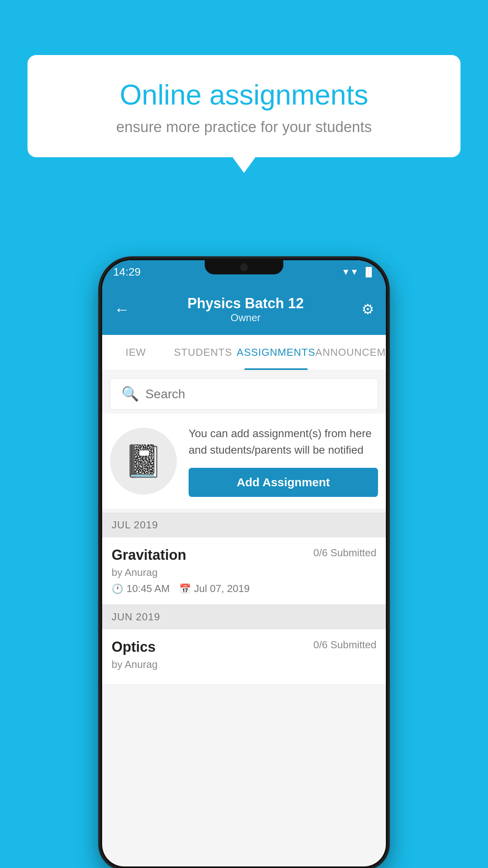 The width and height of the screenshot is (488, 868). What do you see at coordinates (244, 555) in the screenshot?
I see `assignment-row1: Gravitation 0/6 Submitted` at bounding box center [244, 555].